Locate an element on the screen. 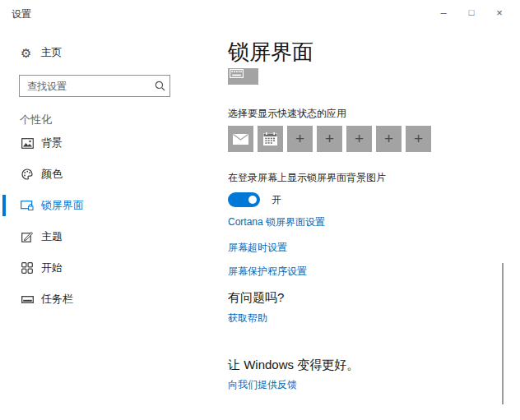  window-controls: – □ × is located at coordinates (471, 12).